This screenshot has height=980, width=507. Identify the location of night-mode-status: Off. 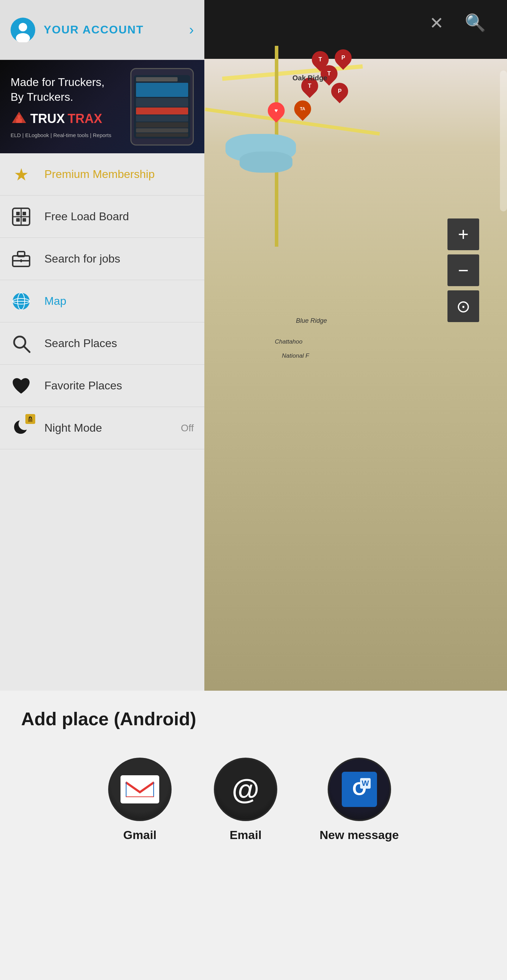
(187, 428).